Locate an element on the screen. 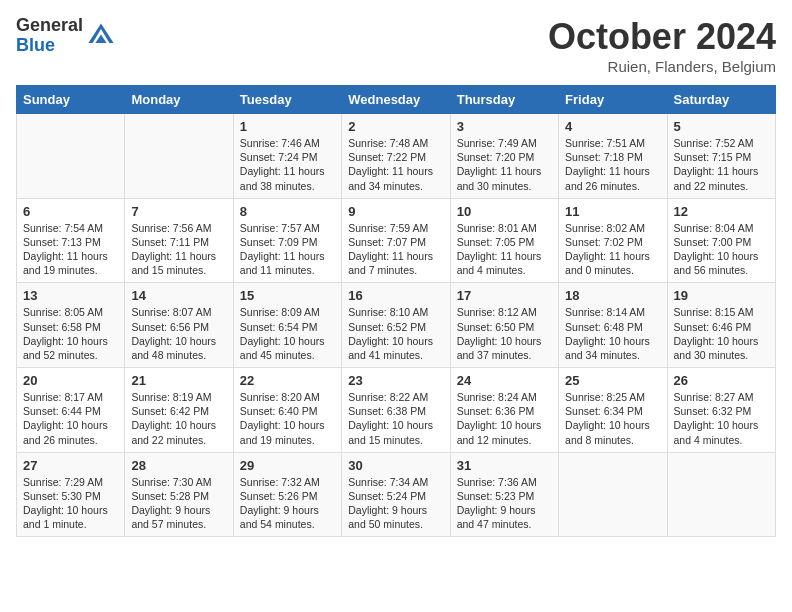 This screenshot has width=792, height=612. day-number: 9 is located at coordinates (396, 212).